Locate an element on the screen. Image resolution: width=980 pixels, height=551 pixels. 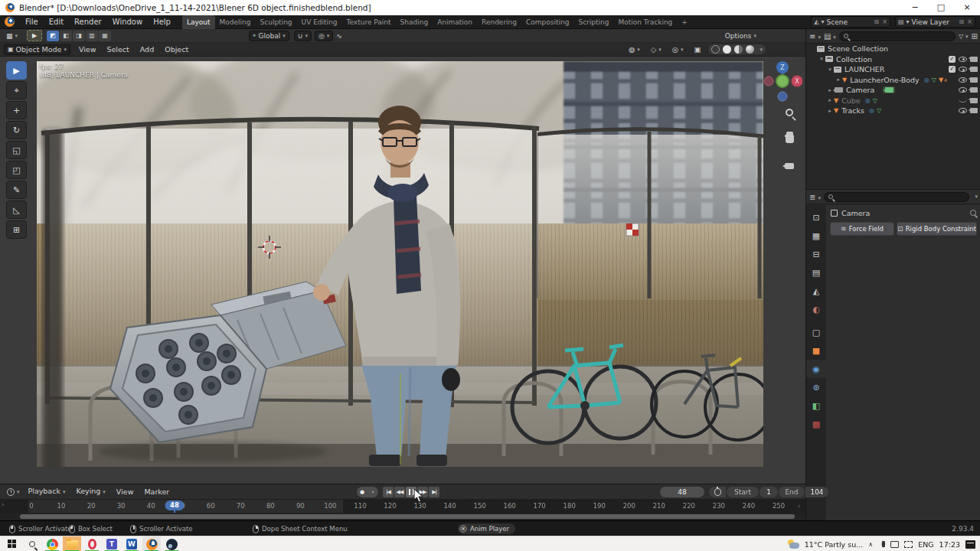
move-tool-button: + is located at coordinates (17, 110).